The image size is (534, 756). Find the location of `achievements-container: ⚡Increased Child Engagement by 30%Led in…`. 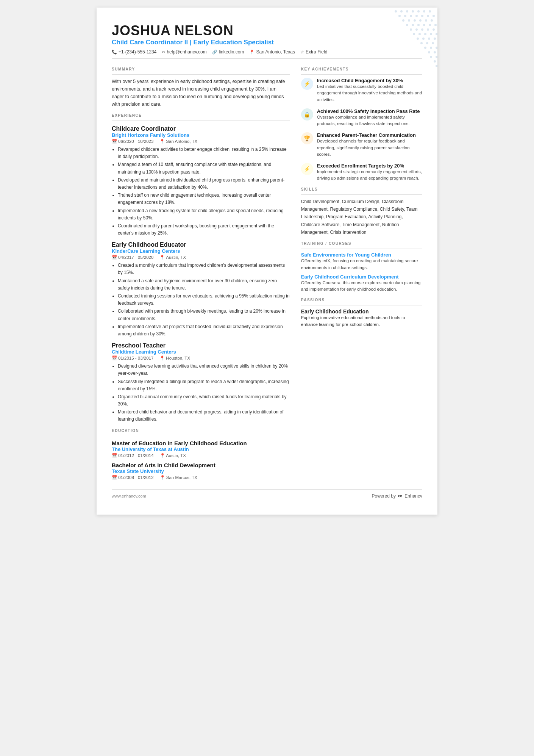

achievements-container: ⚡Increased Child Engagement by 30%Led in… is located at coordinates (362, 130).